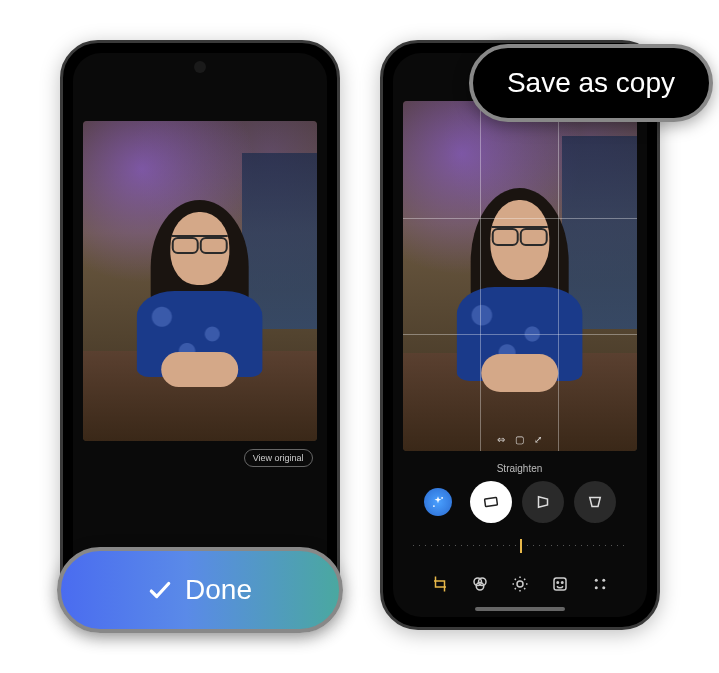  What do you see at coordinates (200, 67) in the screenshot?
I see `front-camera-hole` at bounding box center [200, 67].